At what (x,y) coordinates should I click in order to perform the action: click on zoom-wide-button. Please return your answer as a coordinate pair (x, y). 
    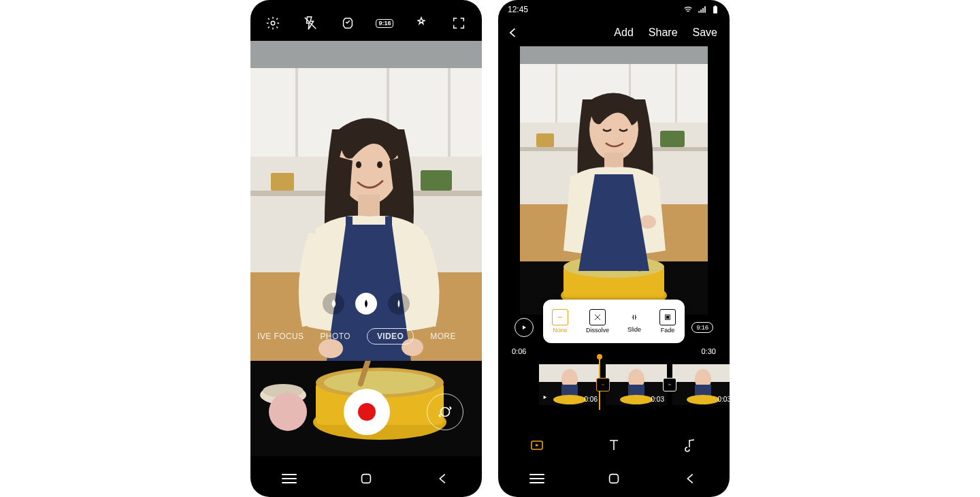
    Looking at the image, I should click on (333, 304).